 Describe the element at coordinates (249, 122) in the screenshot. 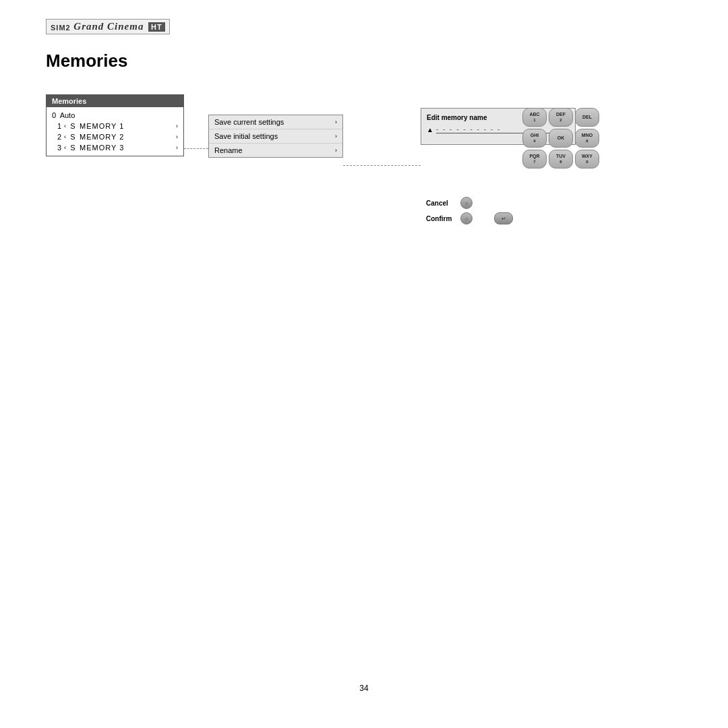

I see `submenu-label: Save current settings` at that location.